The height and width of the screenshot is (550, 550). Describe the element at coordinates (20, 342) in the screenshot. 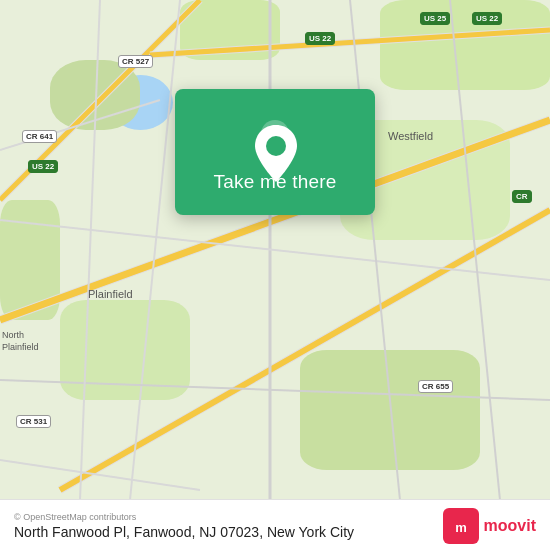

I see `label-north-plainfield: NorthPlainfield` at that location.